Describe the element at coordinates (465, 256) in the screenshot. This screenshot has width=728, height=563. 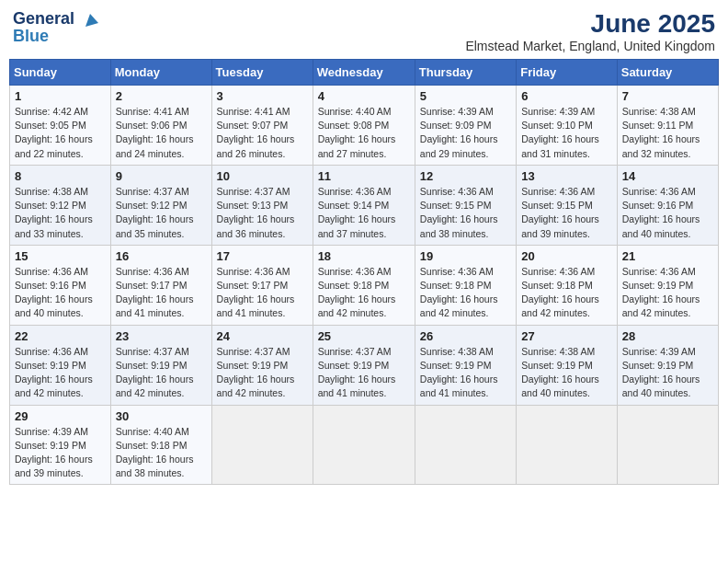
I see `day-number: 19` at that location.